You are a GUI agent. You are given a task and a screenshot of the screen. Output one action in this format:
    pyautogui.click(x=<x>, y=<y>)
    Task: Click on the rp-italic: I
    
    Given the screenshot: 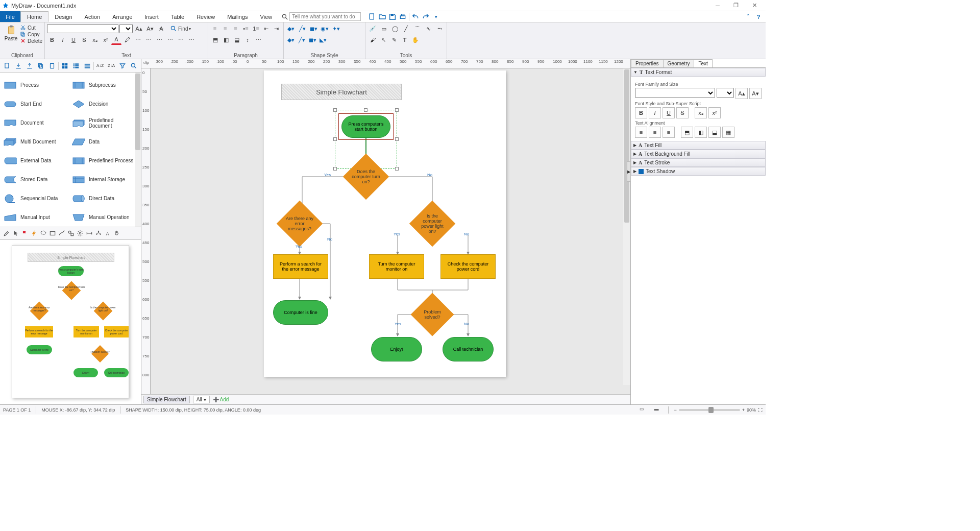 What is the action you would take?
    pyautogui.click(x=655, y=113)
    